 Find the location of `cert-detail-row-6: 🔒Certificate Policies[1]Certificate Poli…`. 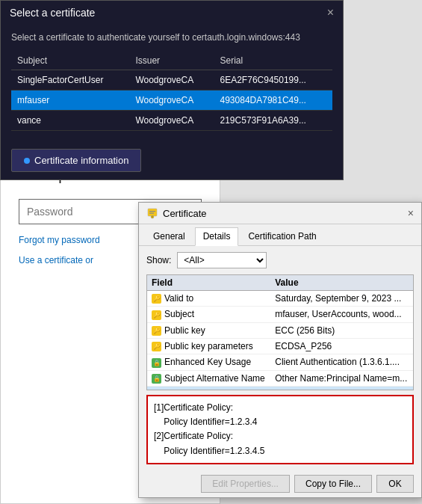

cert-detail-row-6: 🔒Certificate Policies[1]Certificate Poli… is located at coordinates (280, 388).